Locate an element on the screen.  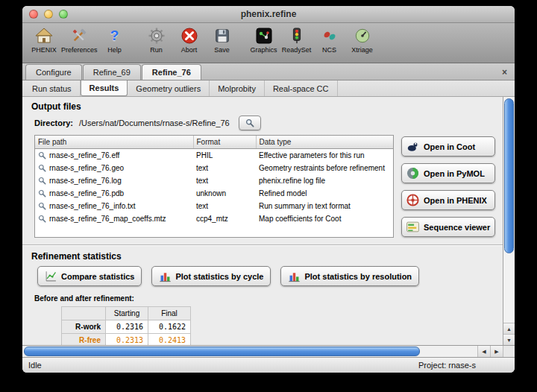
directory-label: Directory: is located at coordinates (54, 123).